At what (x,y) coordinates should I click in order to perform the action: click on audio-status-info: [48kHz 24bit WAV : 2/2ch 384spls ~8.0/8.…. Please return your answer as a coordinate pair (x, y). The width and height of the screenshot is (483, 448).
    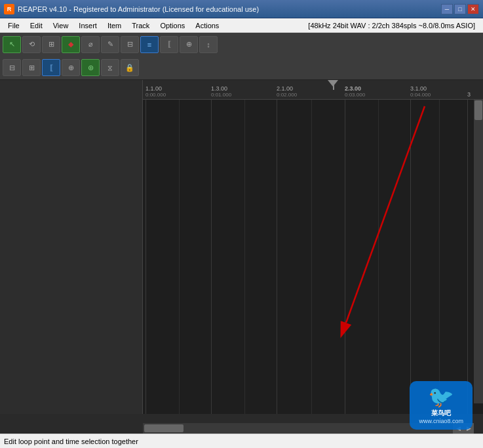
    Looking at the image, I should click on (395, 26).